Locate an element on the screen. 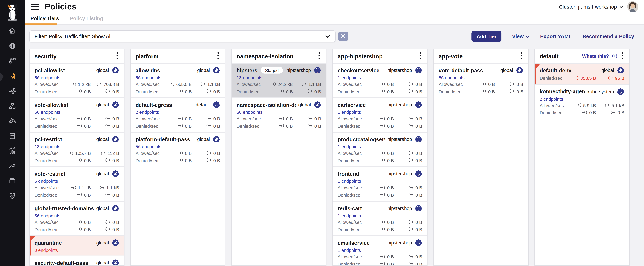 This screenshot has width=644, height=266. allowed-ingress-value: 1.2 kB is located at coordinates (84, 84).